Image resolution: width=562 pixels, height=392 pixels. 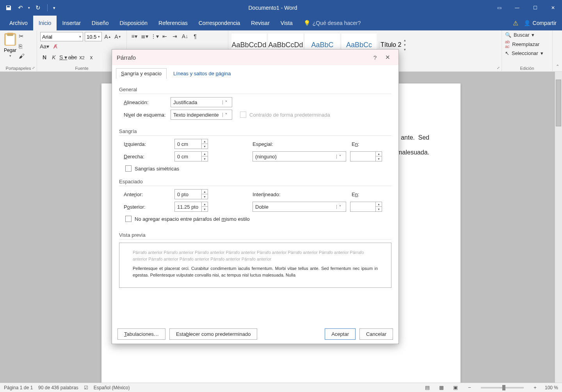 I want to click on select-button: ↖Seleccionar ▾, so click(x=527, y=53).